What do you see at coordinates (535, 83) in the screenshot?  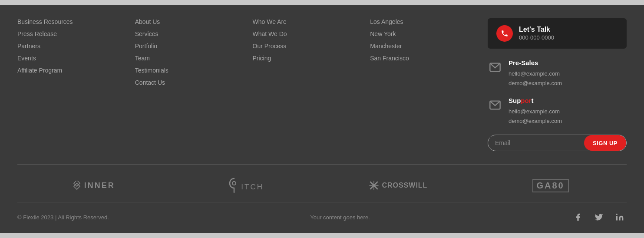 I see `presales-email2: demo@example.com` at bounding box center [535, 83].